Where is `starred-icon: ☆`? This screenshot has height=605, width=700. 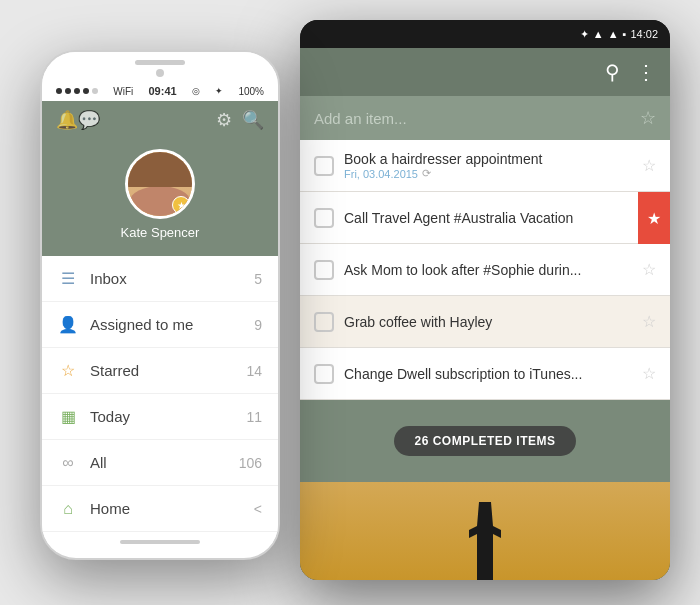 starred-icon: ☆ is located at coordinates (68, 370).